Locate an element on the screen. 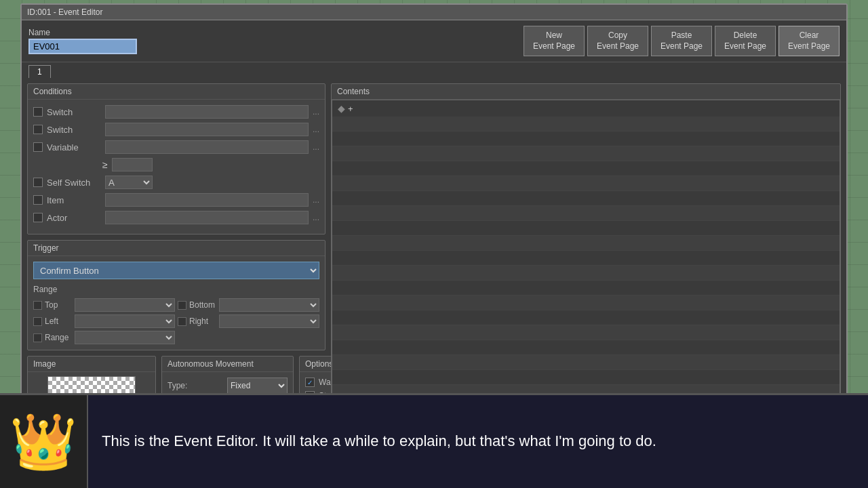 Image resolution: width=868 pixels, height=488 pixels. tab-1: 1 is located at coordinates (39, 72).